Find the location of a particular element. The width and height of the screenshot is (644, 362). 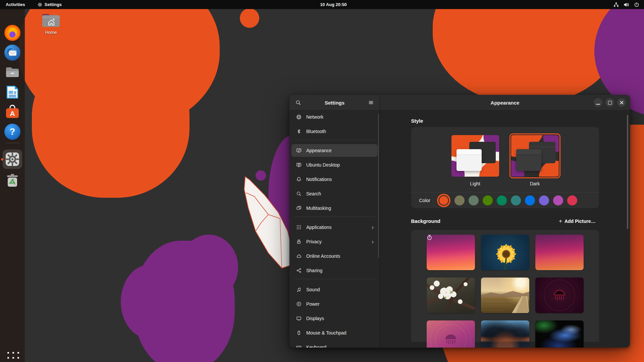

sidebar-item-label: Keyboard is located at coordinates (316, 346).